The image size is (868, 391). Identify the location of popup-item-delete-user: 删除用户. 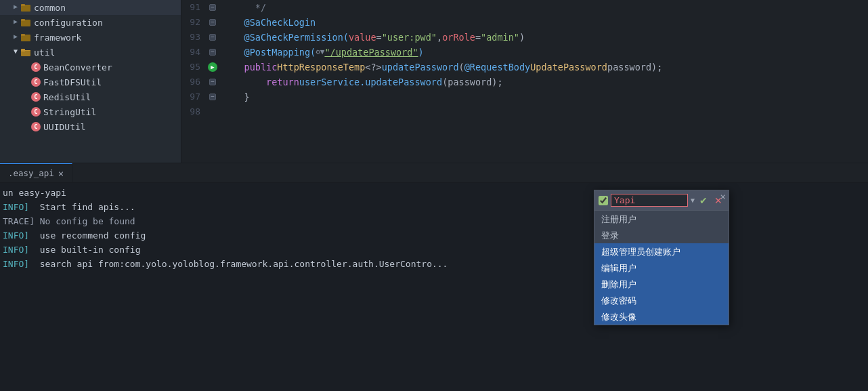
(661, 284).